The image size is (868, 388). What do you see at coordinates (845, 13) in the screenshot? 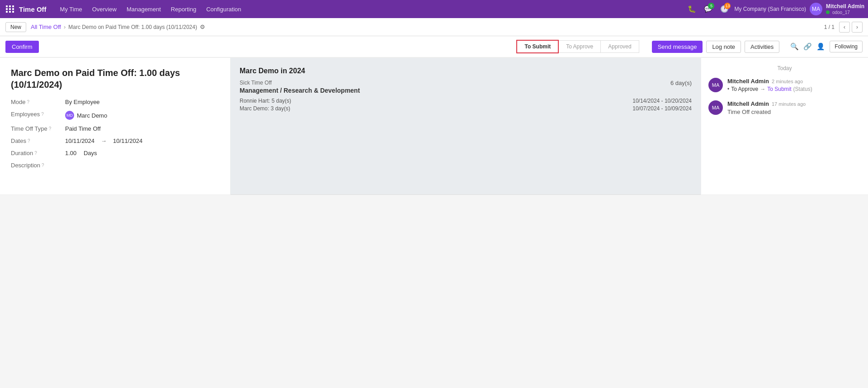
I see `user-login: odoo_17` at bounding box center [845, 13].